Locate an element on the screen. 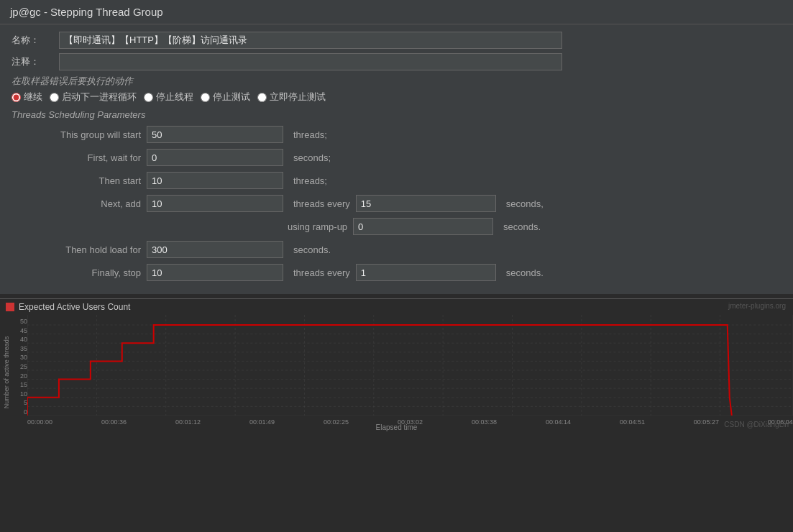 This screenshot has width=793, height=532. x-tick-6: 00:03:38 is located at coordinates (485, 422).